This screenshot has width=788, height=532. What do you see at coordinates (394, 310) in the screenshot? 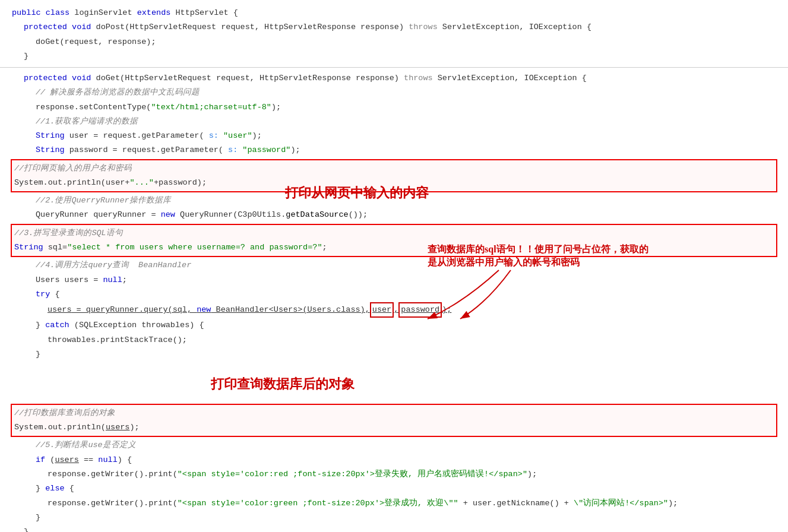
I see `code-line: users = queryRunner.query(sql, new BeanH…` at bounding box center [394, 310].